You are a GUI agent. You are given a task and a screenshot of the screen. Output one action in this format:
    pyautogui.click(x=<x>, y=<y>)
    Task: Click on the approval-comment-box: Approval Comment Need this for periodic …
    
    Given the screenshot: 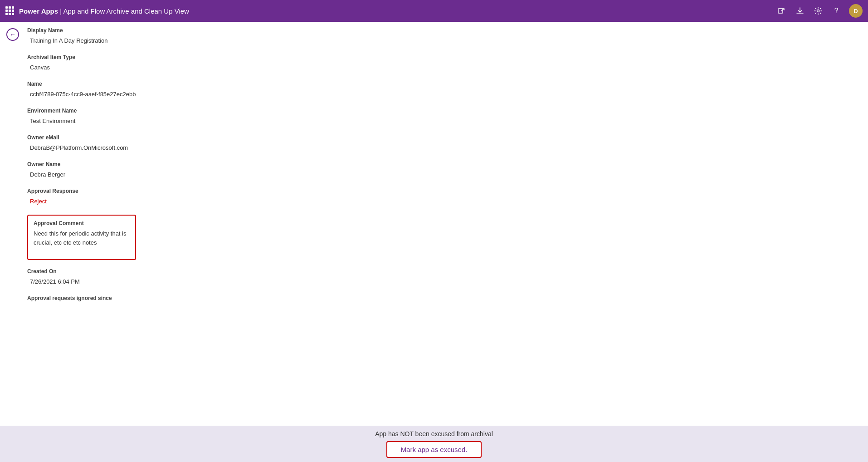 What is the action you would take?
    pyautogui.click(x=82, y=237)
    